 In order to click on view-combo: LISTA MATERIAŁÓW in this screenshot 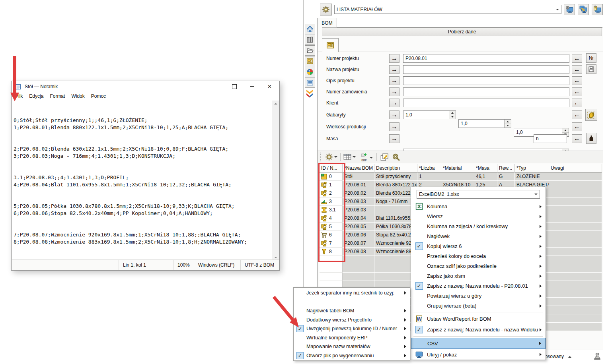, I will do `click(448, 10)`.